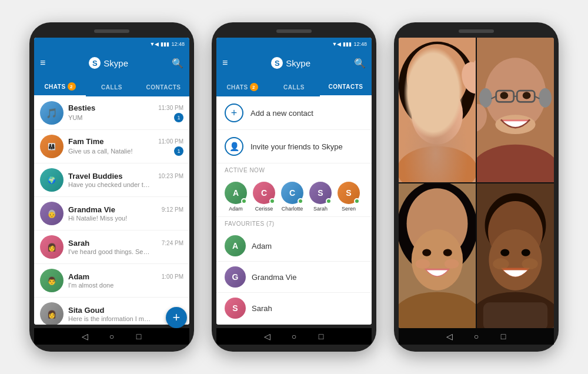 This screenshot has width=588, height=374. What do you see at coordinates (360, 64) in the screenshot?
I see `search-icon-2: 🔍` at bounding box center [360, 64].